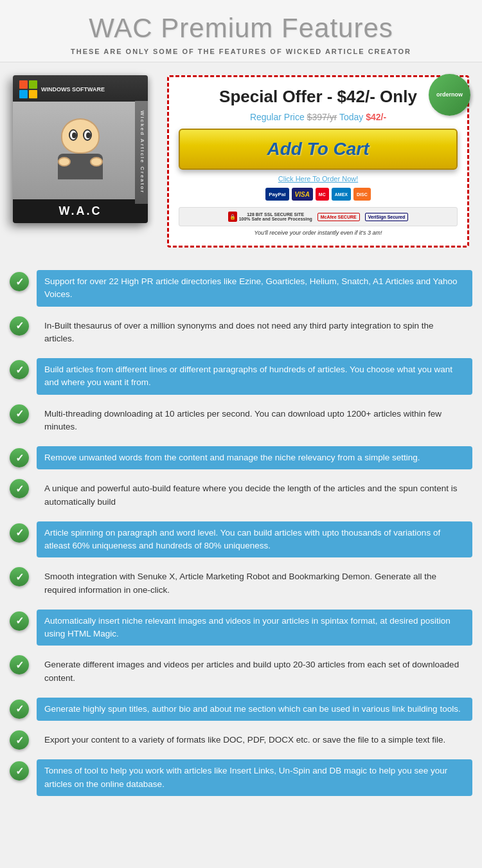 The image size is (482, 868). I want to click on instant-delivery: You'll receive your order instantly even…, so click(318, 233).